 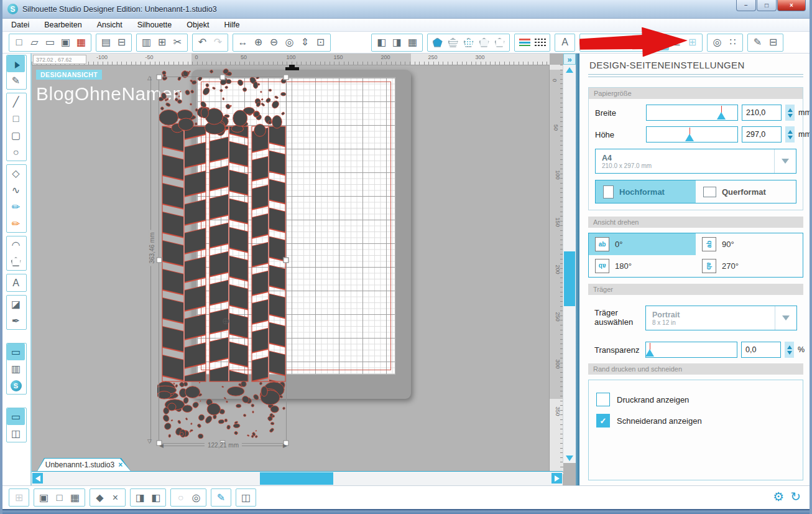 I want to click on title-bar: S Silhouette Studio Designer Edition: Un…, so click(x=406, y=9).